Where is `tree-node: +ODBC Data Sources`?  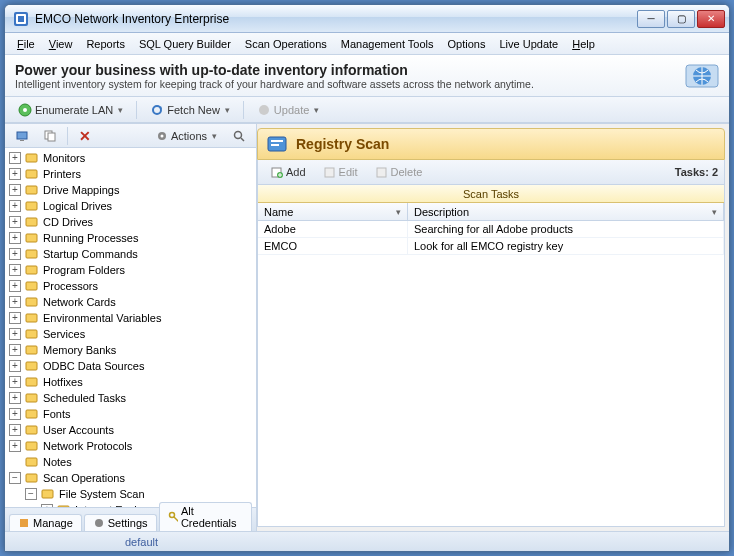
tree-node: +ODBC Data Sources is located at coordinates (130, 366).